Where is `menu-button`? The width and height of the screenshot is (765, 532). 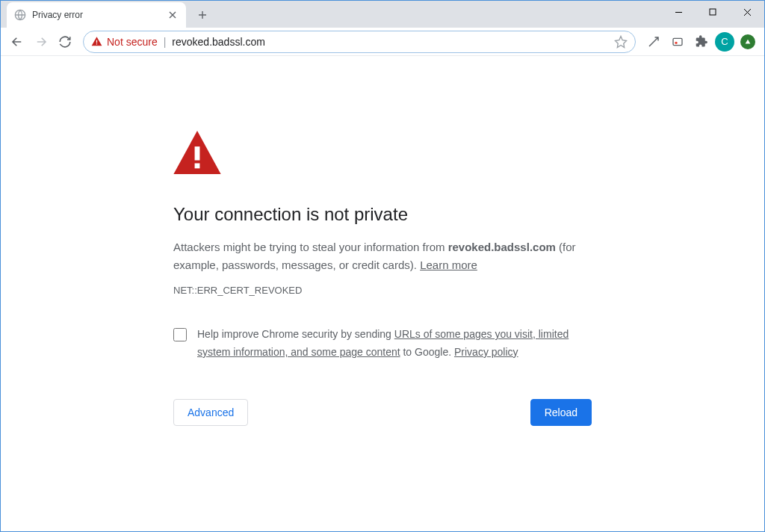 menu-button is located at coordinates (748, 42).